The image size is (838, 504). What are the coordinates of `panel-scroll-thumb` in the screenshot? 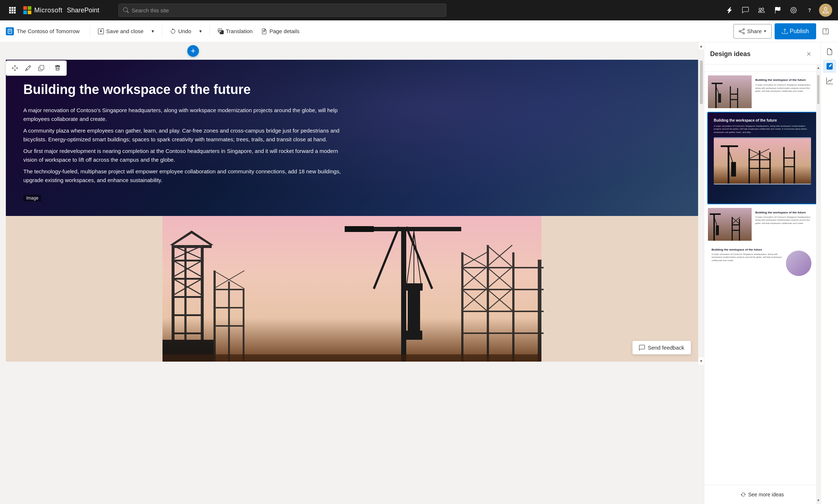 It's located at (818, 90).